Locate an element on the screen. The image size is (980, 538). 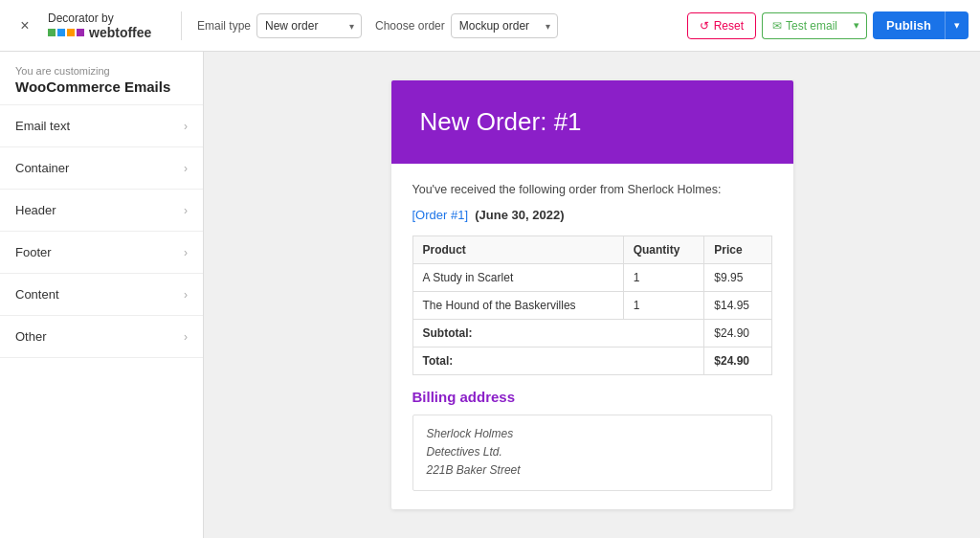
product-name: The Hound of the Baskervilles is located at coordinates (518, 306).